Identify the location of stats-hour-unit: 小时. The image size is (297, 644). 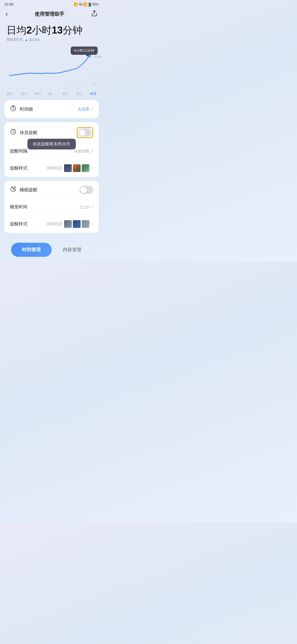
(42, 30).